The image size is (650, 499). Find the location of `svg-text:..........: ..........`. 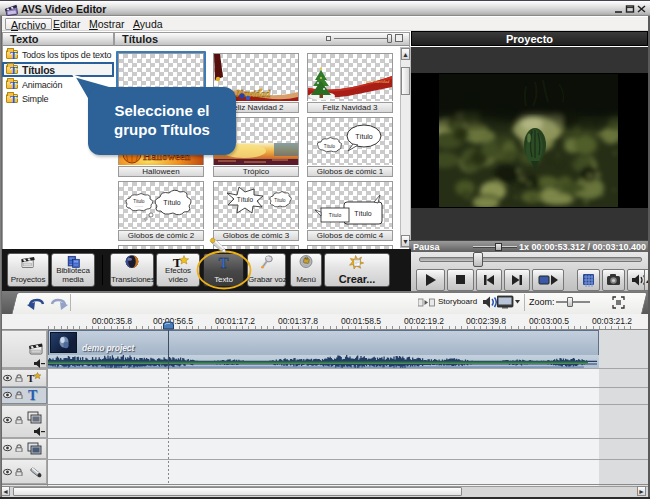

svg-text:..........: .......... is located at coordinates (140, 206).